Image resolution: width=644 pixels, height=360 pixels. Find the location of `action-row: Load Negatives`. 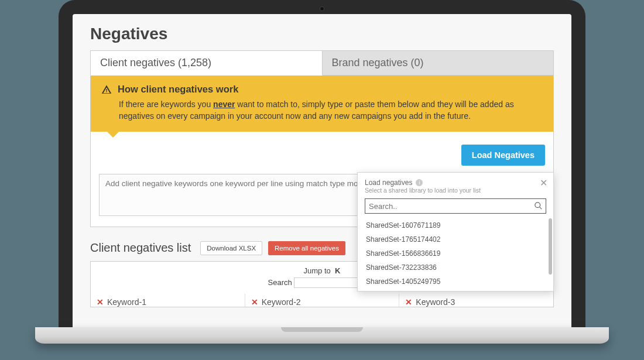

action-row: Load Negatives is located at coordinates (322, 152).